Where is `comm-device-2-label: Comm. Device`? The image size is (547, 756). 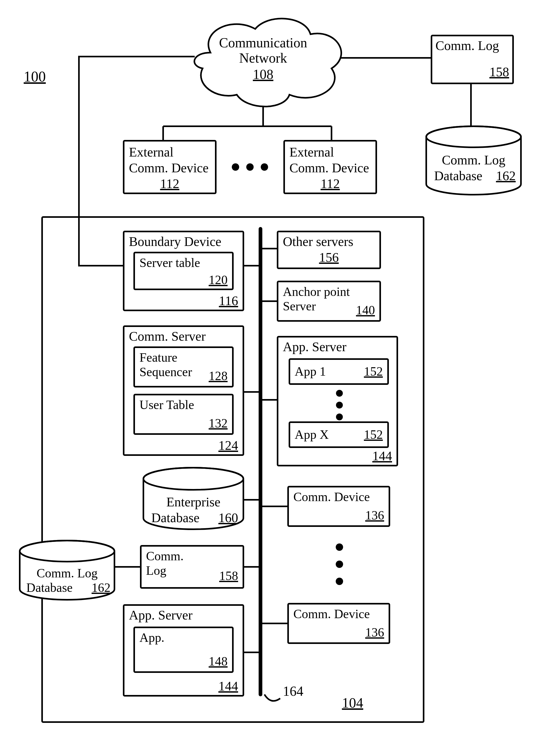
comm-device-2-label: Comm. Device is located at coordinates (332, 614).